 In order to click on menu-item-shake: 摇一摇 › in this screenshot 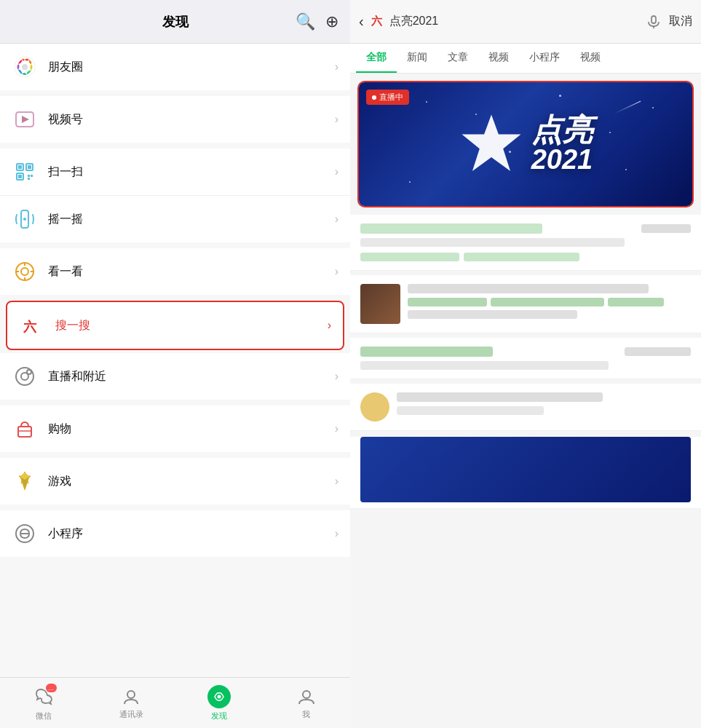, I will do `click(175, 219)`.